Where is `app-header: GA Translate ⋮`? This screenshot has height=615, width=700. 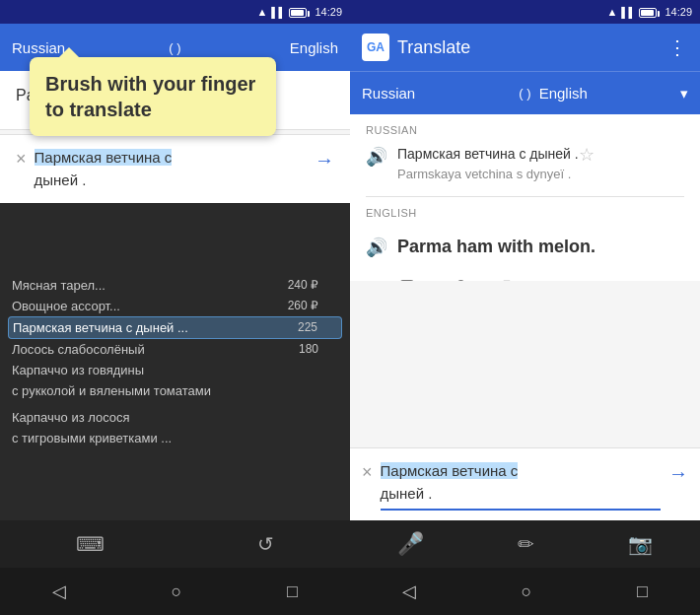 app-header: GA Translate ⋮ is located at coordinates (525, 47).